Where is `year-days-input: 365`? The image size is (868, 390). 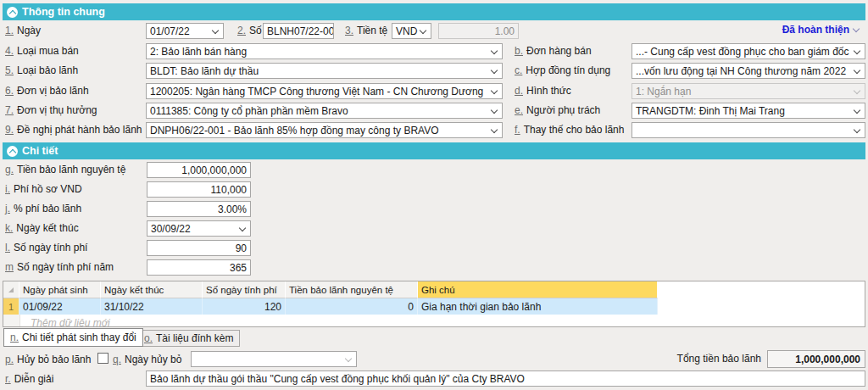 year-days-input: 365 is located at coordinates (198, 268).